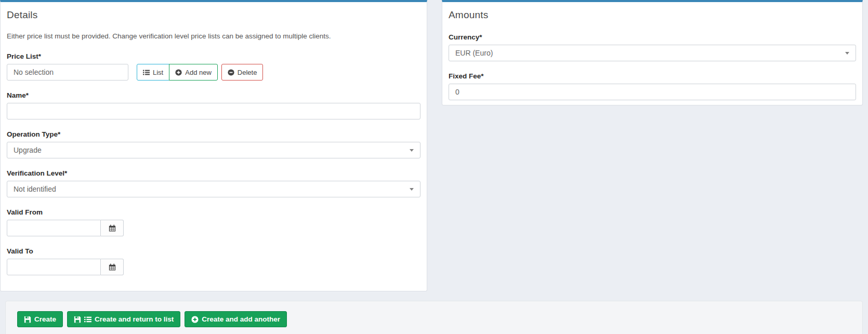 This screenshot has width=868, height=334. What do you see at coordinates (474, 53) in the screenshot?
I see `currency-selected-value: EUR (Euro)` at bounding box center [474, 53].